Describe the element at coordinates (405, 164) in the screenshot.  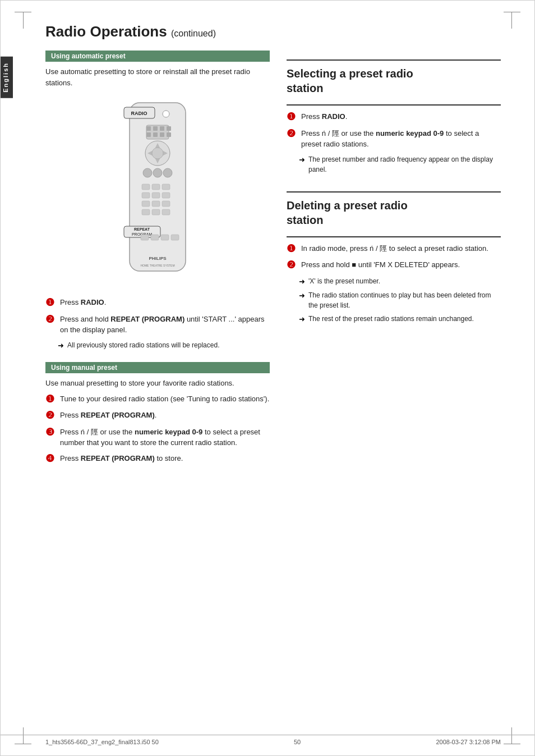
I see `hint-text: The preset number and radio frequency ap…` at that location.